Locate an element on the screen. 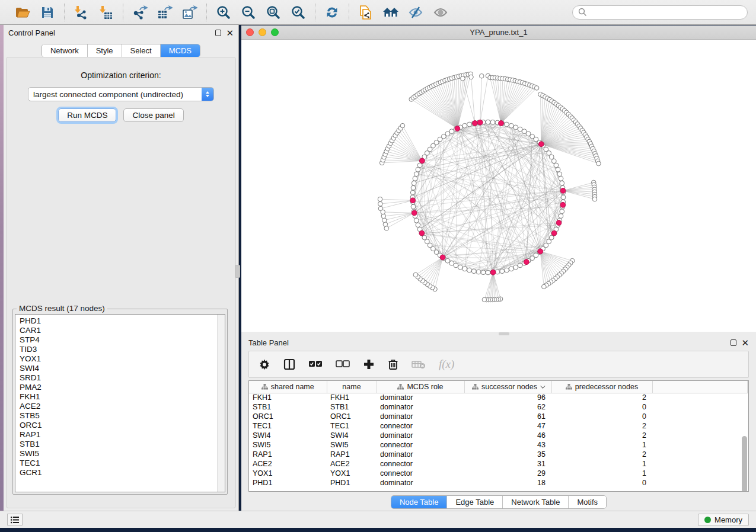 The height and width of the screenshot is (532, 756). list-item: STP4 is located at coordinates (120, 340).